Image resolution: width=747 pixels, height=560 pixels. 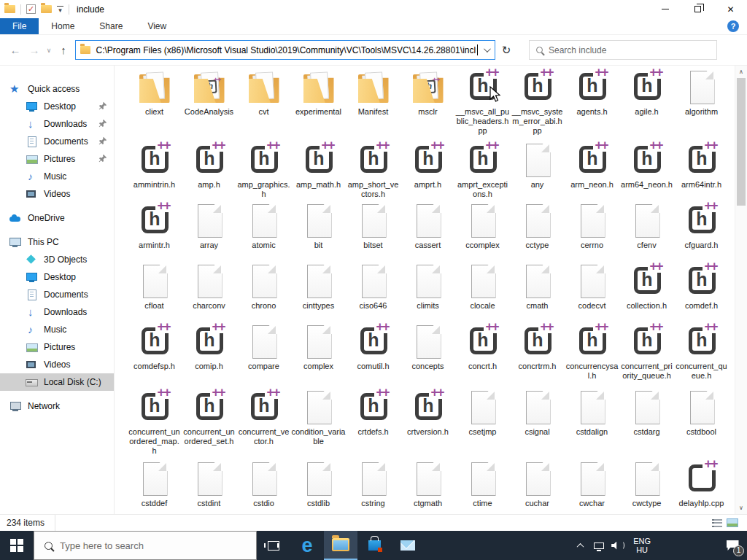 What do you see at coordinates (155, 233) in the screenshot?
I see `file-item: armintr.h` at bounding box center [155, 233].